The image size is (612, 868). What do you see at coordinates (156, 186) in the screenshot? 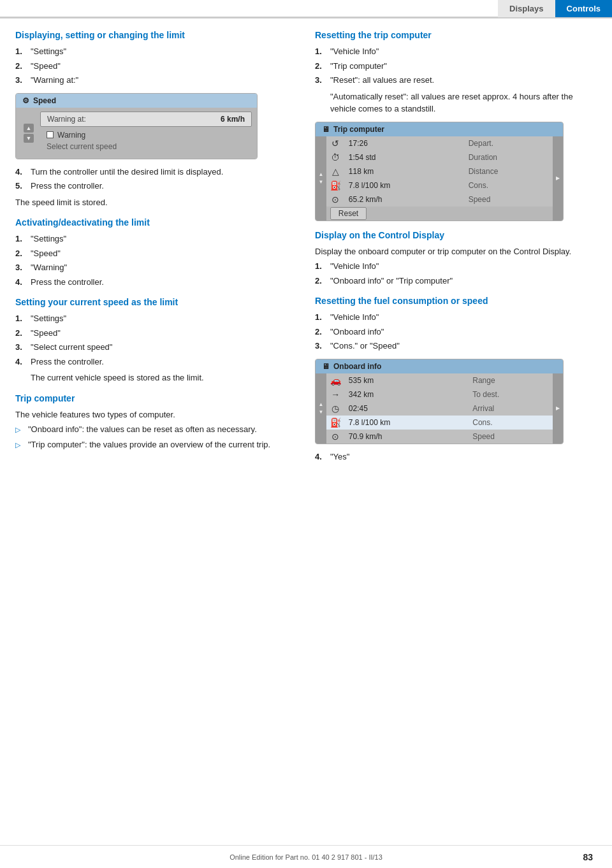
I see `step-item: 5.Press the controller.` at bounding box center [156, 186].